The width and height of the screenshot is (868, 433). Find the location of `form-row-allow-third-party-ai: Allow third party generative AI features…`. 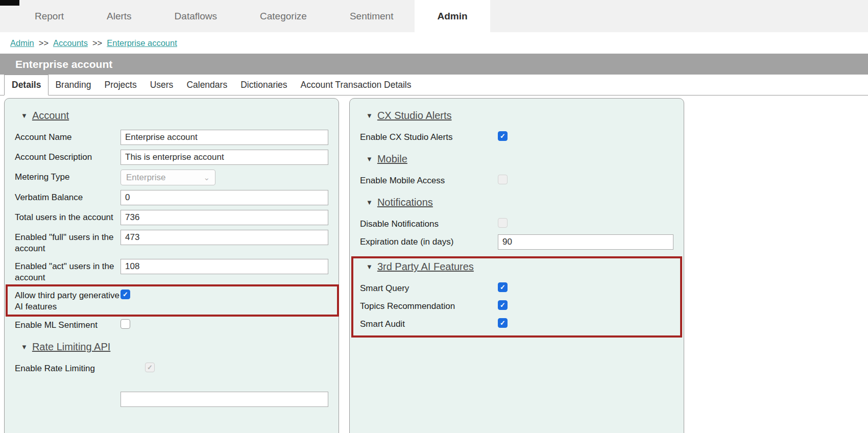

form-row-allow-third-party-ai: Allow third party generative AI features… is located at coordinates (172, 300).